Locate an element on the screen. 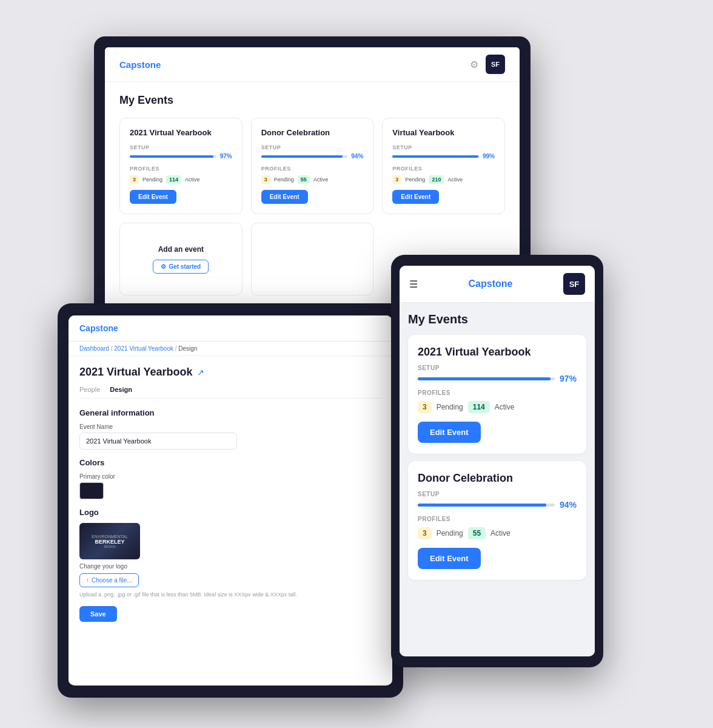  laptop-progress-pct-2: 94% is located at coordinates (357, 157).